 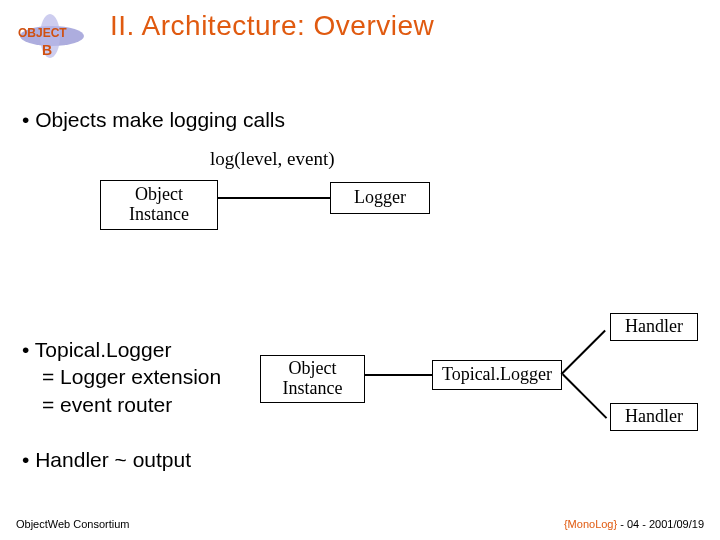 What do you see at coordinates (272, 26) in the screenshot?
I see `slide-title: II. Architecture: Overview` at bounding box center [272, 26].